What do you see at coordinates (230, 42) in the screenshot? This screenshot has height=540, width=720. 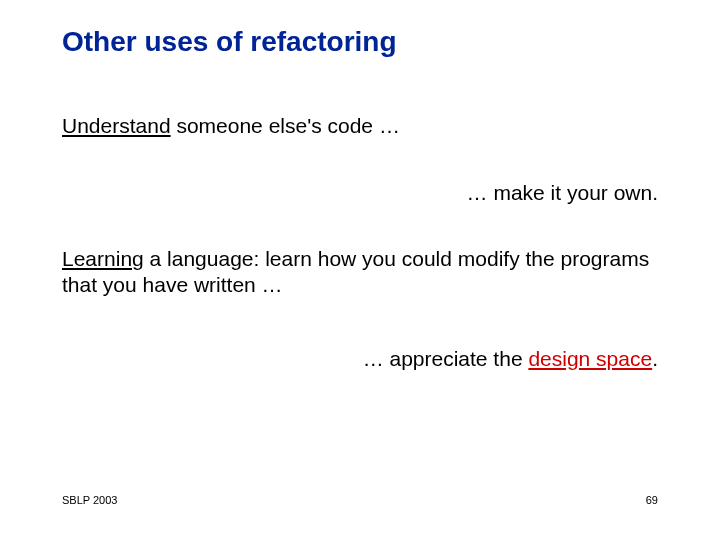 I see `slide-title: Other uses of refactoring` at bounding box center [230, 42].